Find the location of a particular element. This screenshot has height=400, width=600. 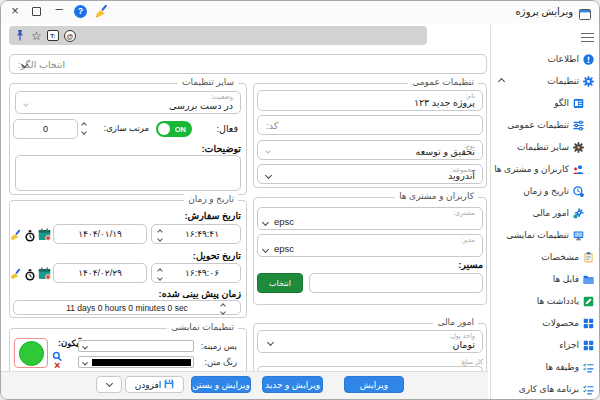

order-time-field: ۱۶:۴۹:۴۱ is located at coordinates (196, 234).